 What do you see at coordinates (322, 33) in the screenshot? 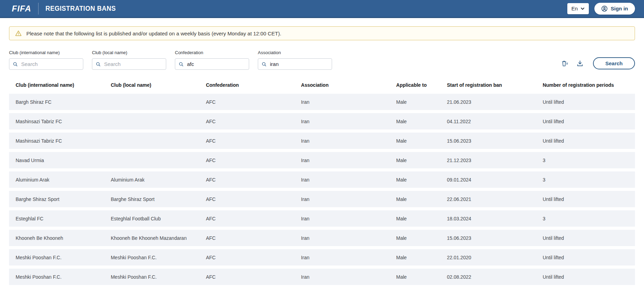
I see `weekly-update-notice: Please note that the following list is p…` at bounding box center [322, 33].